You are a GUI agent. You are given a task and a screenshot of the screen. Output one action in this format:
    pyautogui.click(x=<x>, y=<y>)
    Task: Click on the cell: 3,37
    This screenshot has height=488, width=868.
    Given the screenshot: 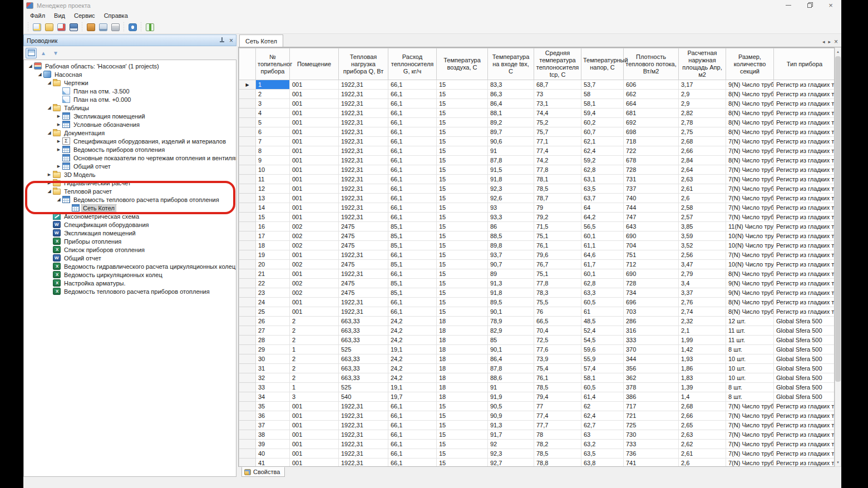 What is the action you would take?
    pyautogui.click(x=702, y=293)
    